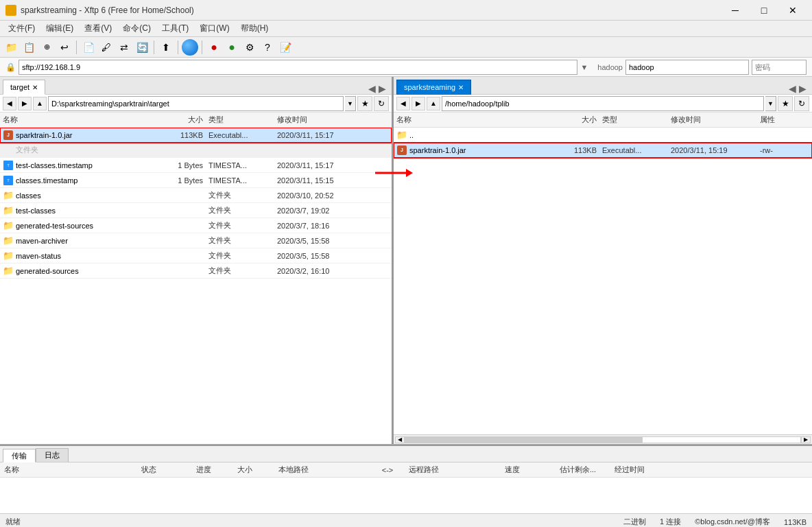 The image size is (812, 527). Describe the element at coordinates (196, 196) in the screenshot. I see `left-file-row-classes: 📁 classes 文件夹 2020/3/10, 20:52` at that location.